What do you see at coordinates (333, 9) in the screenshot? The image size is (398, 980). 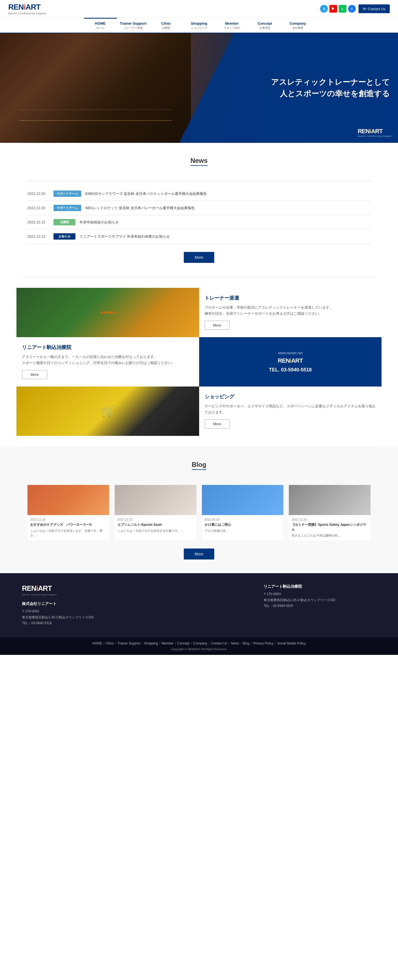 I see `youtube-icon: ▶` at bounding box center [333, 9].